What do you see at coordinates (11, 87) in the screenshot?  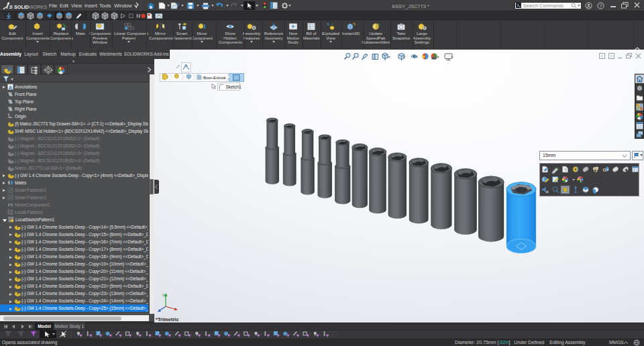 I see `svg-text: A` at bounding box center [11, 87].